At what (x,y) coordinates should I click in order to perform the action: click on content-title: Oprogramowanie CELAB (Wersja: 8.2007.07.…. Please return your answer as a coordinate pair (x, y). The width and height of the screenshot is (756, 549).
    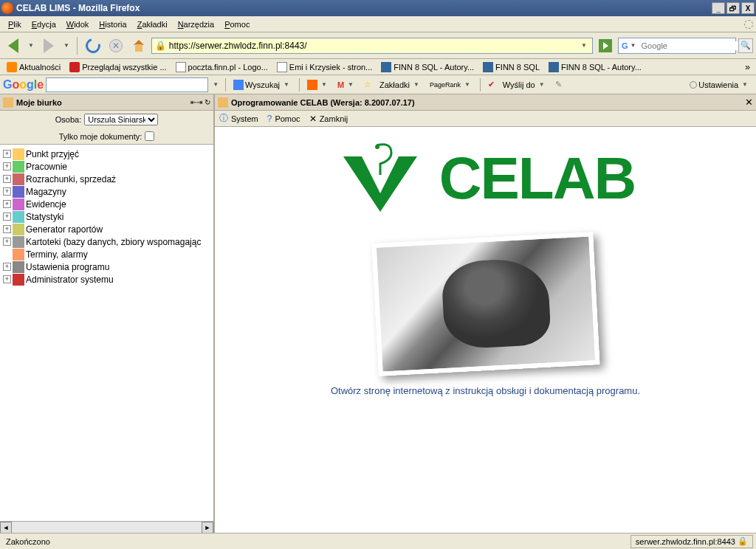
    Looking at the image, I should click on (488, 103).